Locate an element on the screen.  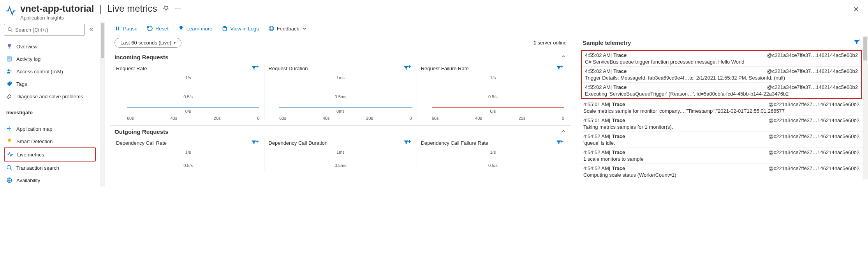
chart-title: Dependency Call Rate is located at coordinates (141, 143).